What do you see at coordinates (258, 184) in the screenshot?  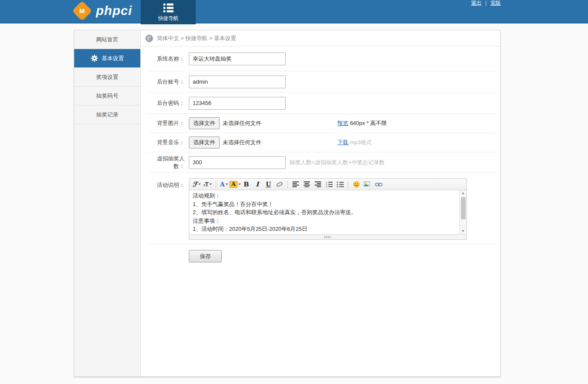 I see `italic-button: I` at bounding box center [258, 184].